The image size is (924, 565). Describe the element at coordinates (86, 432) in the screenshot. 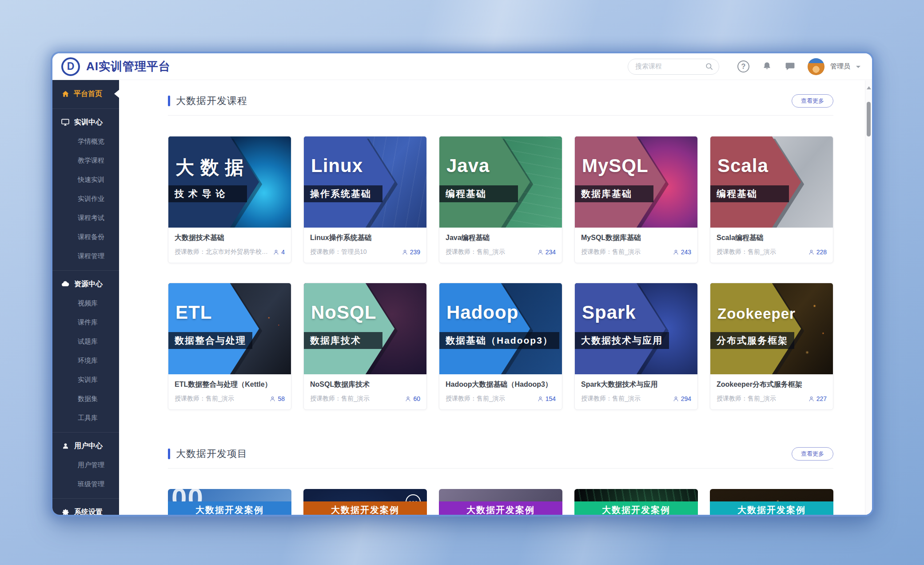

I see `sidebar-divider` at that location.